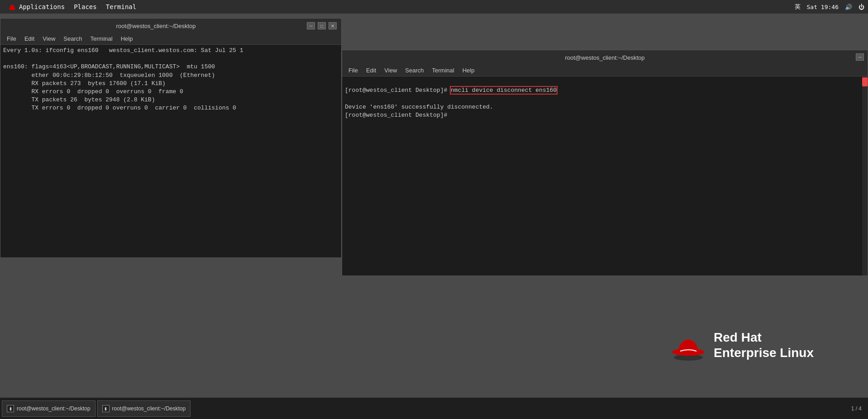  I want to click on term1-line7: TX packets 26 bytes 2948 (2.8 KiB), so click(79, 100).